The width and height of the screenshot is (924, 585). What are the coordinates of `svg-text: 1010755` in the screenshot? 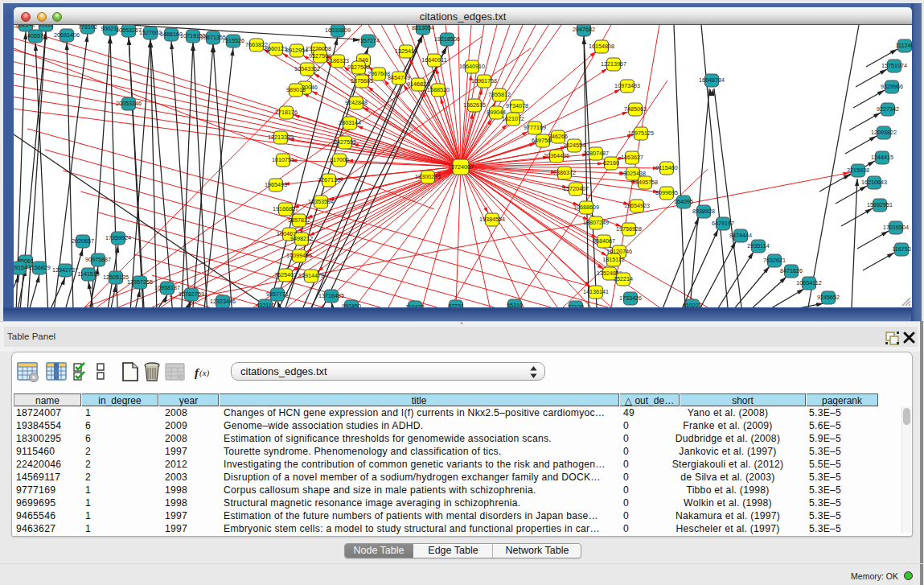 It's located at (283, 159).